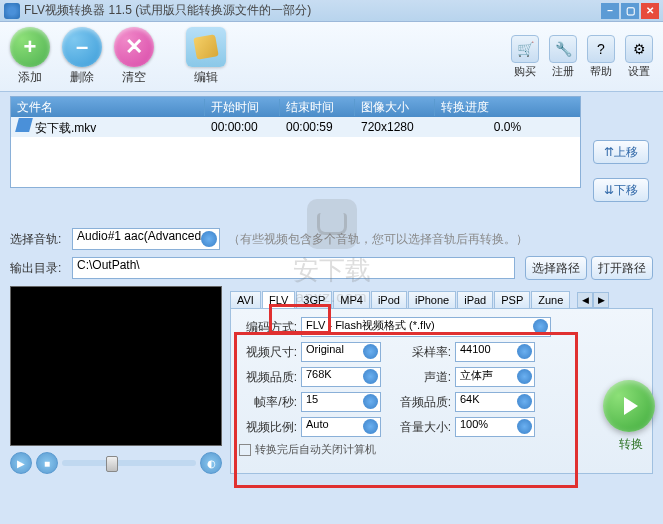 The height and width of the screenshot is (524, 663). Describe the element at coordinates (12, 11) in the screenshot. I see `app-icon` at that location.